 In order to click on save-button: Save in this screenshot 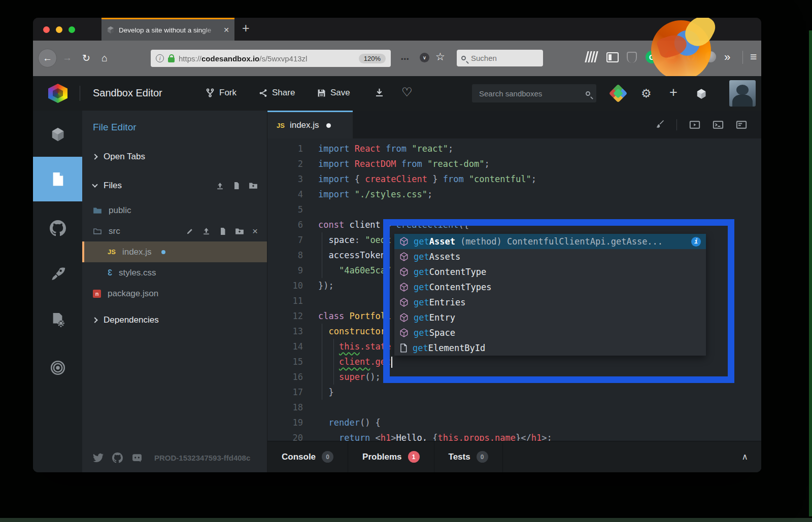, I will do `click(334, 93)`.